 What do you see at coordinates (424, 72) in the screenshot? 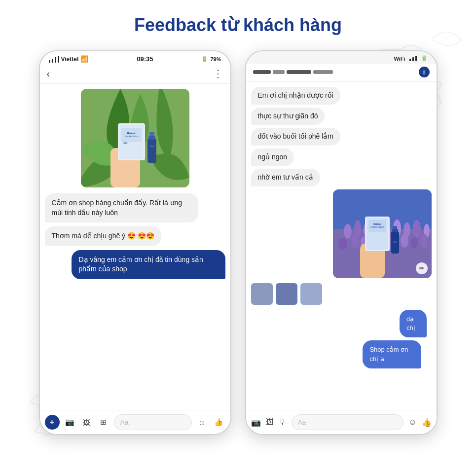
I see `info-button: i` at bounding box center [424, 72].